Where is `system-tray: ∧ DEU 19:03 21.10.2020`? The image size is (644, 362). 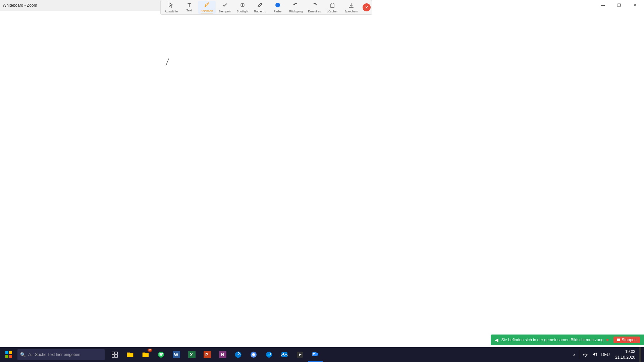
system-tray: ∧ DEU 19:03 21.10.2020 is located at coordinates (608, 355).